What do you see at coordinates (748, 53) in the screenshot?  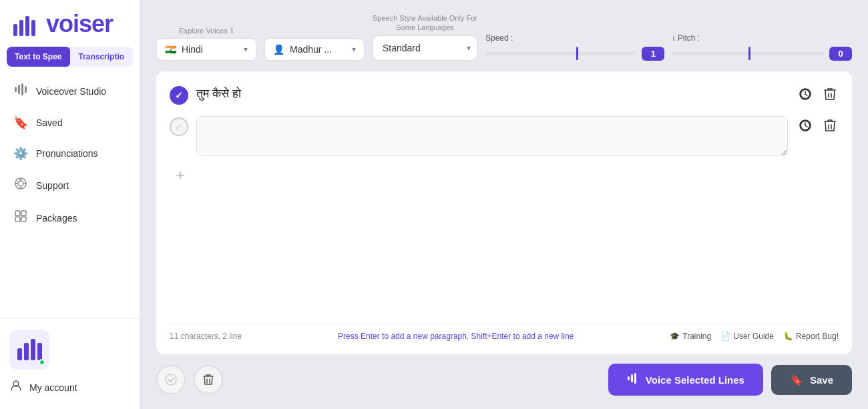 I see `pitch-track` at bounding box center [748, 53].